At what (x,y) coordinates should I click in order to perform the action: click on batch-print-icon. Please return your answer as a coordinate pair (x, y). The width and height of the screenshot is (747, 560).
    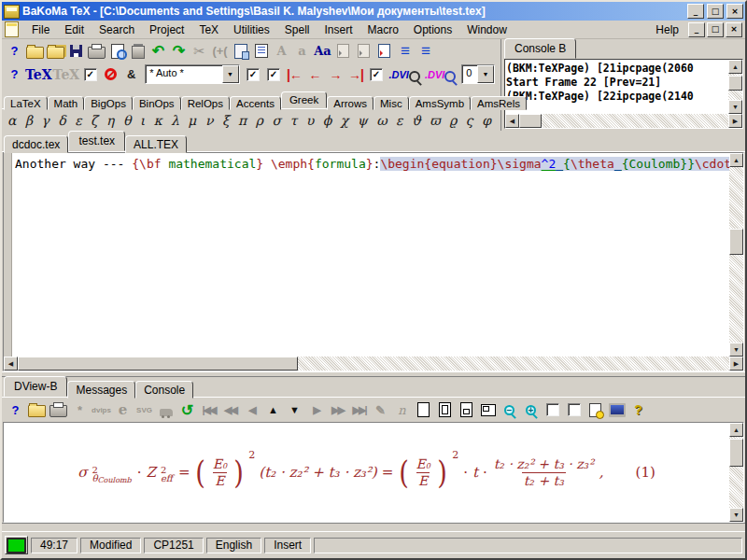
    Looking at the image, I should click on (166, 410).